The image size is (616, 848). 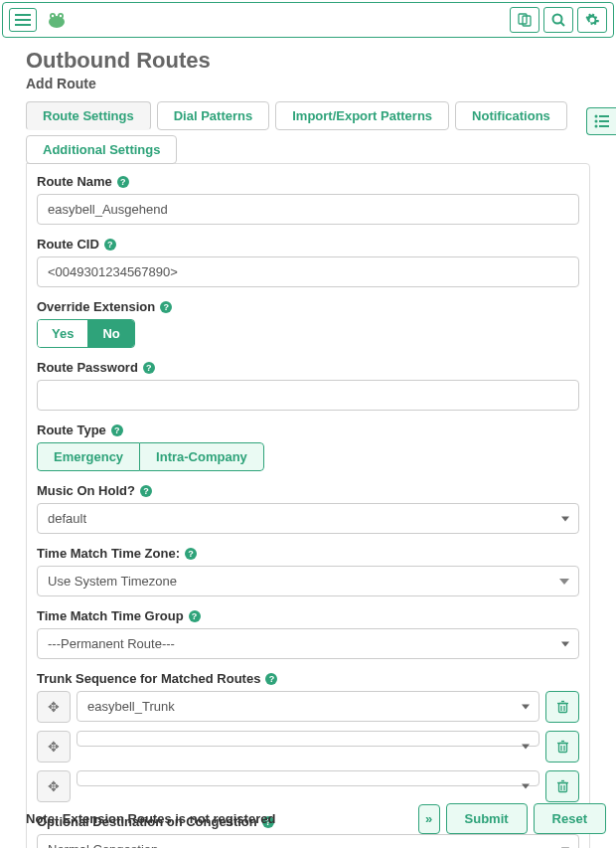 What do you see at coordinates (101, 149) in the screenshot?
I see `tab-additional-settings: Additional Settings` at bounding box center [101, 149].